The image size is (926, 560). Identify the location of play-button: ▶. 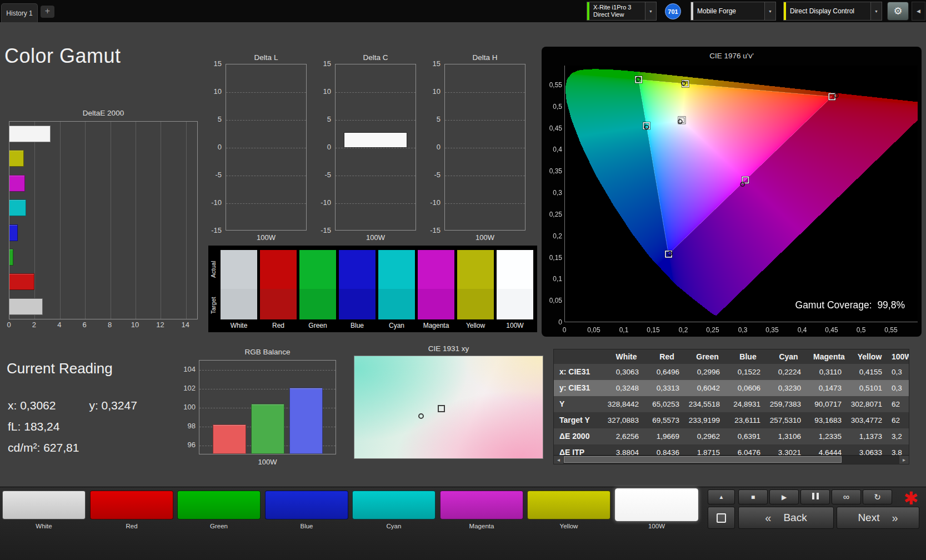
(784, 497).